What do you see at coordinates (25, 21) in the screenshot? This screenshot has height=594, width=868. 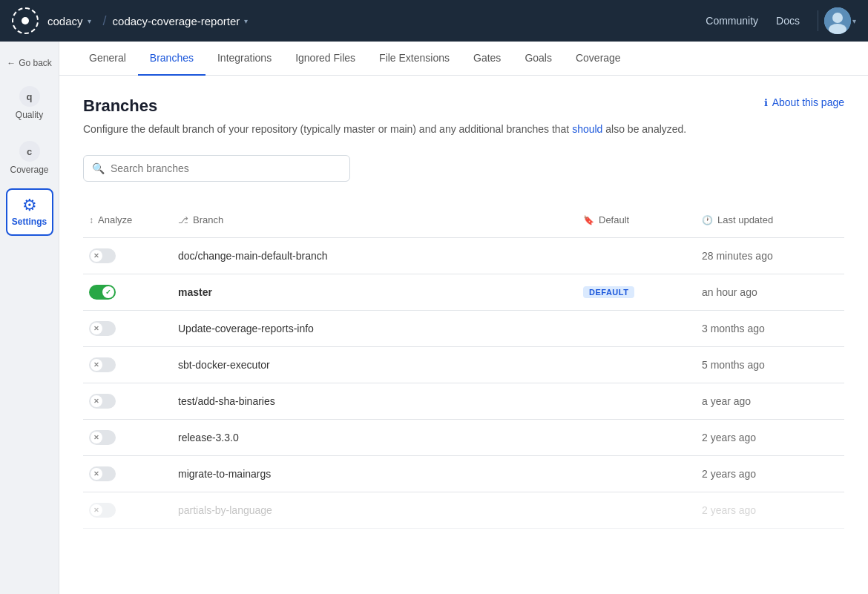 I see `codacy-logo` at bounding box center [25, 21].